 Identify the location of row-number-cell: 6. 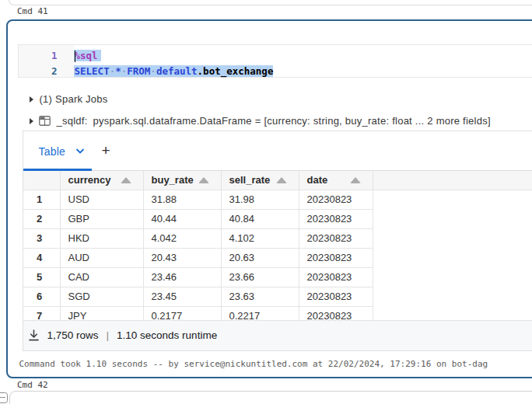
(42, 297).